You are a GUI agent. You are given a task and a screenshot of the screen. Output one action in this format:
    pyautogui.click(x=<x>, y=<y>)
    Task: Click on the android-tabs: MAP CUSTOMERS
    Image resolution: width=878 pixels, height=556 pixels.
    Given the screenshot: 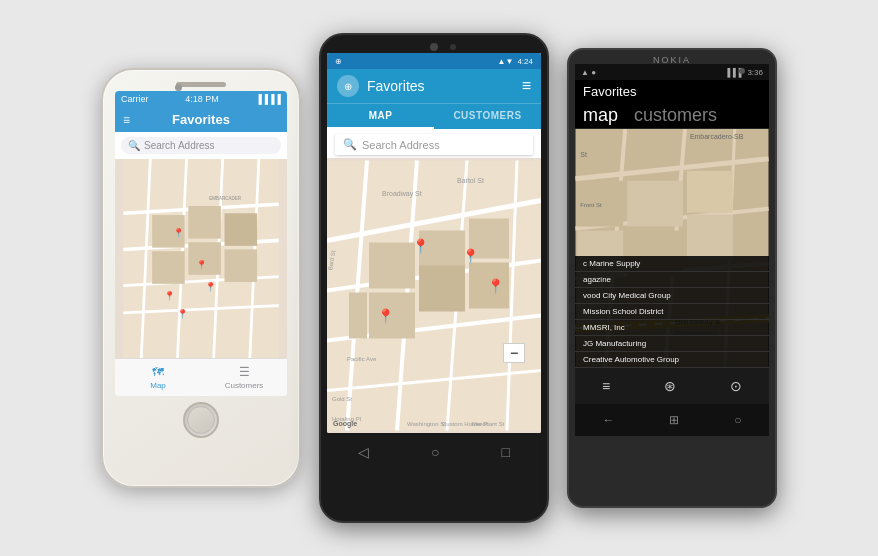 What is the action you would take?
    pyautogui.click(x=434, y=116)
    